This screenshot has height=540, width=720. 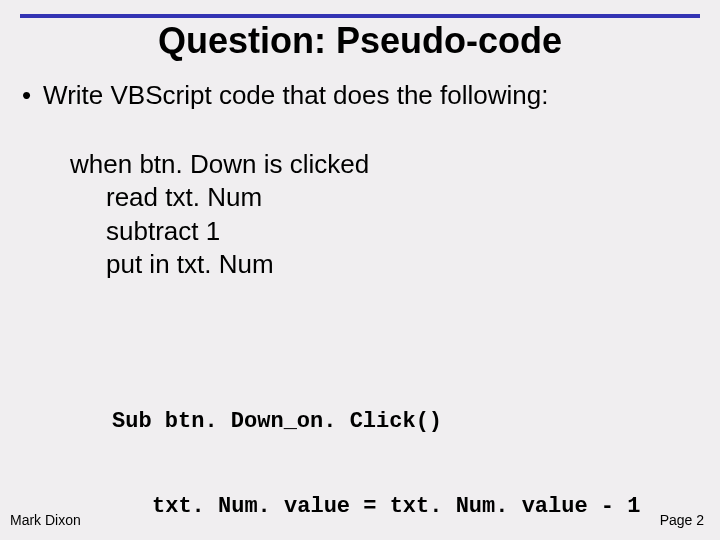 What do you see at coordinates (285, 96) in the screenshot?
I see `bullet-item: • Write VBScript code that does the foll…` at bounding box center [285, 96].